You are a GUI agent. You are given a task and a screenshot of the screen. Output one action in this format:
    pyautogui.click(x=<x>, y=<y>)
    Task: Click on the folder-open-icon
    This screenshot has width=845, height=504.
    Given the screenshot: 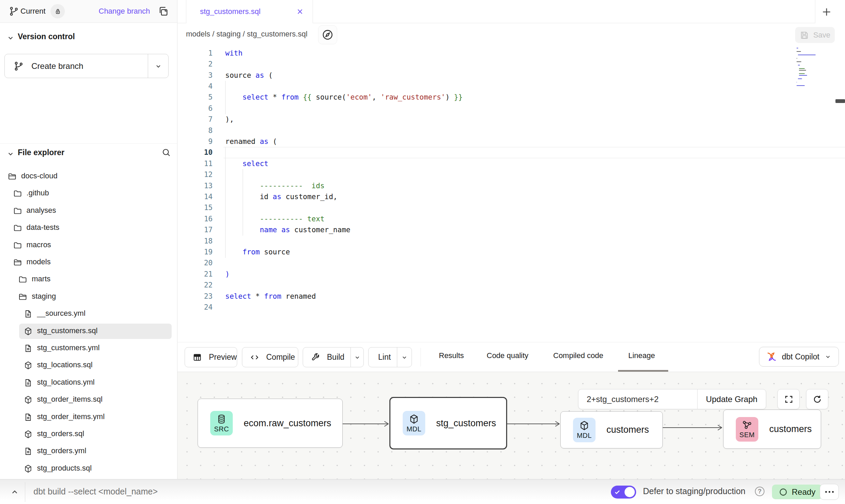 What is the action you would take?
    pyautogui.click(x=12, y=177)
    